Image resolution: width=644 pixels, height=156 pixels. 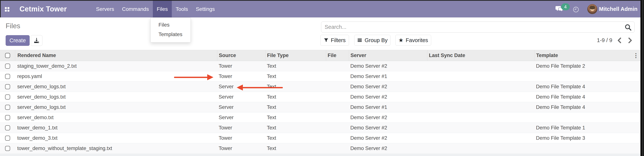 What do you see at coordinates (478, 27) in the screenshot?
I see `search-input` at bounding box center [478, 27].